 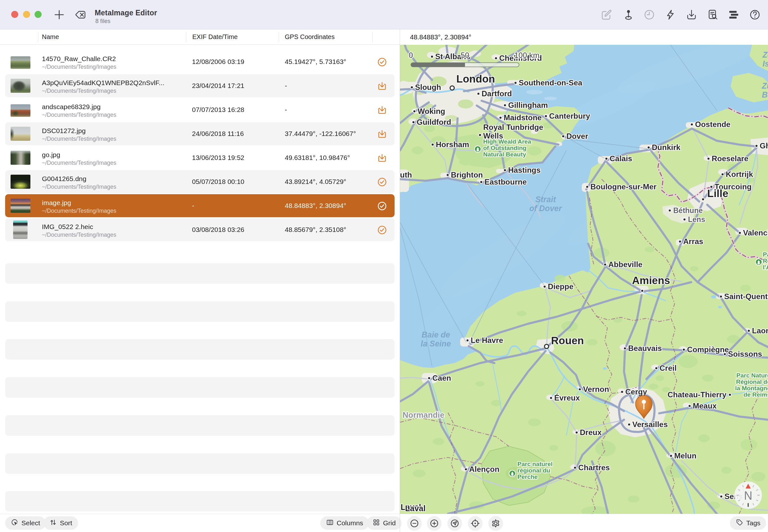 What do you see at coordinates (475, 523) in the screenshot?
I see `center-pin-button` at bounding box center [475, 523].